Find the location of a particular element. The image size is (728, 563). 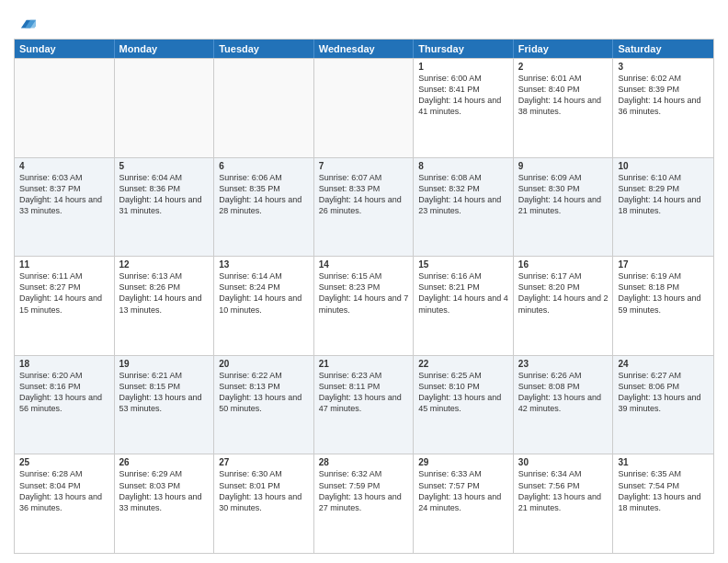

sunset-line: Sunset: 8:15 PM is located at coordinates (165, 386).